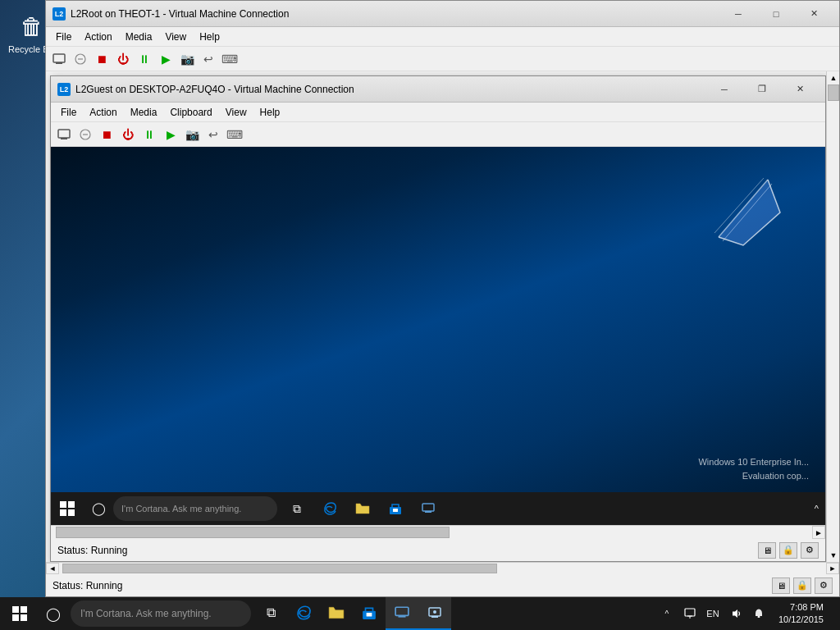 The width and height of the screenshot is (840, 630). Describe the element at coordinates (438, 89) in the screenshot. I see `inner-titlebar: L2 L2Guest on DESKTOP-A2FUQ4O - Virtual …` at that location.